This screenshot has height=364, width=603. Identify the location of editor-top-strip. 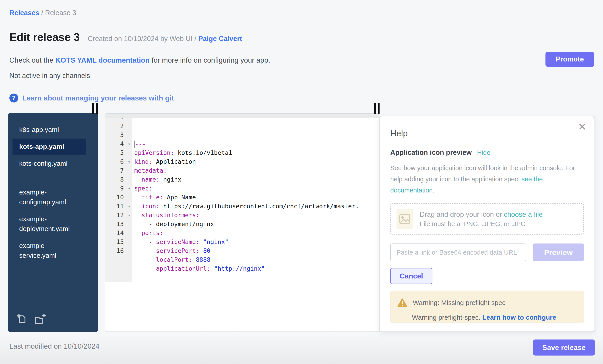
(242, 116).